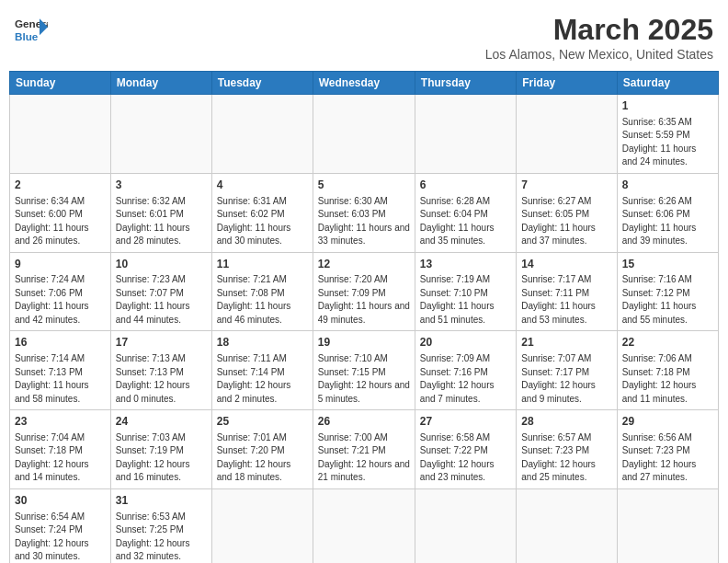 The width and height of the screenshot is (728, 563). I want to click on day-info: Sunrise: 7:11 AM Sunset: 7:14 PM Dayligh…, so click(263, 379).